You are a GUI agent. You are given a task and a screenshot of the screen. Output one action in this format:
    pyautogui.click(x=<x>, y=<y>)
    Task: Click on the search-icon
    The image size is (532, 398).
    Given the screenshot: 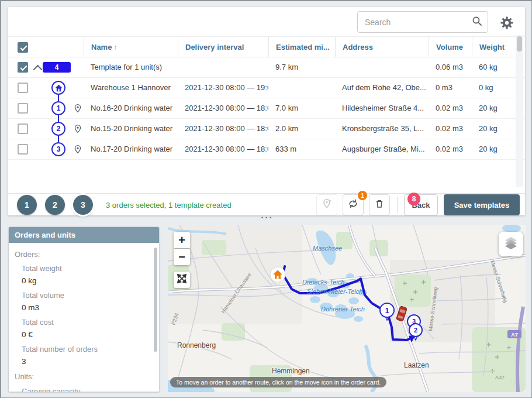 What is the action you would take?
    pyautogui.click(x=477, y=22)
    